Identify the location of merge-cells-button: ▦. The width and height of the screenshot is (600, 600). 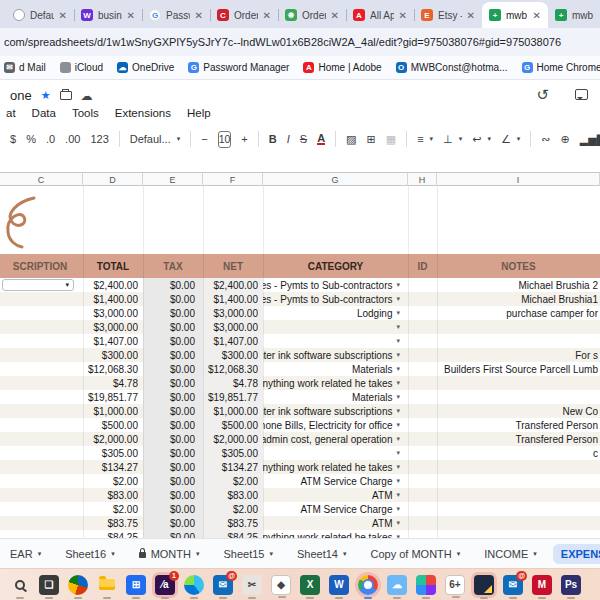
(391, 140).